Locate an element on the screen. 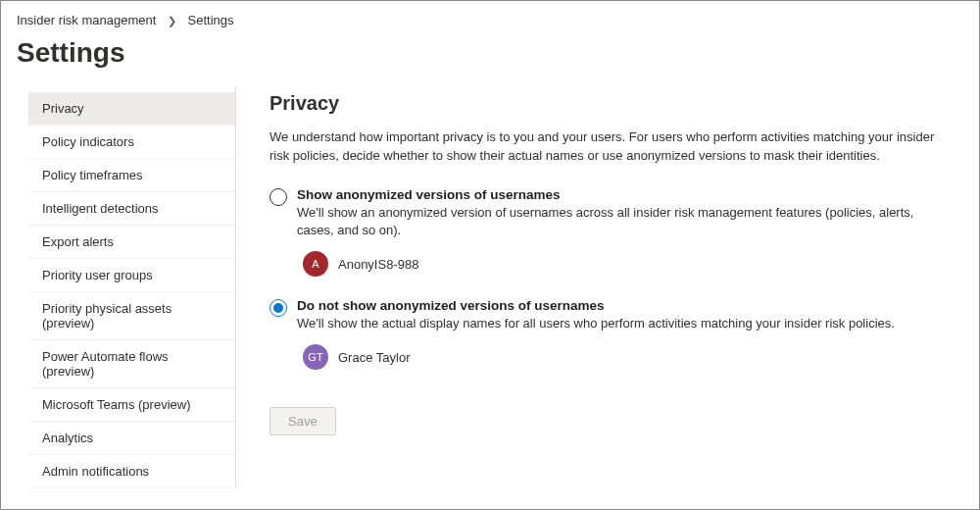 The image size is (980, 510). option-desc: We'll show the actual display names for … is located at coordinates (624, 324).